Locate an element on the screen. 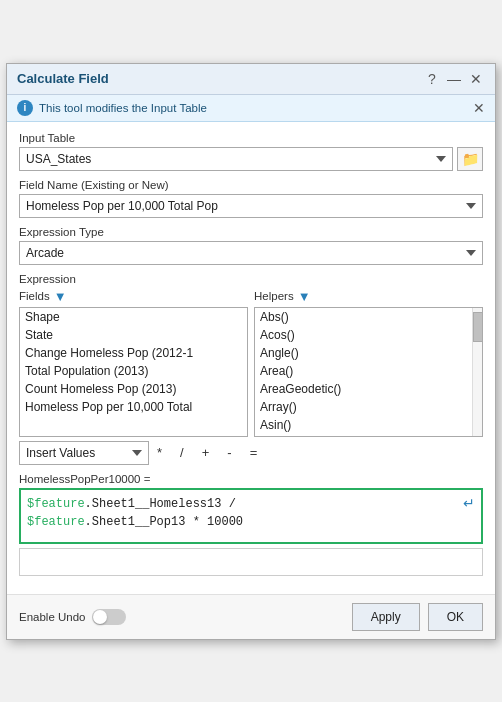  expression-type-group: Expression Type Arcade is located at coordinates (251, 246).